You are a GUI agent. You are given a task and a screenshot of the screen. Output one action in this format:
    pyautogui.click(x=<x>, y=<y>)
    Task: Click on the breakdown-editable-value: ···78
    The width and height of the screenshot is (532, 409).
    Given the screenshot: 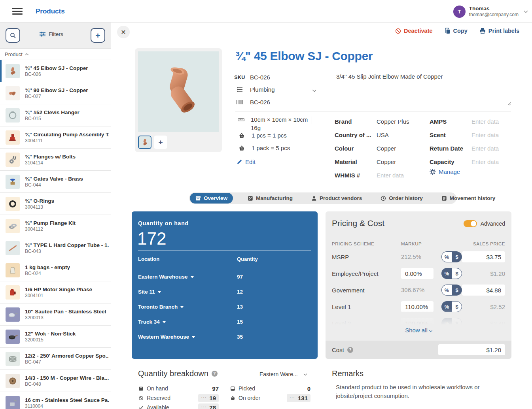 What is the action you would take?
    pyautogui.click(x=208, y=406)
    